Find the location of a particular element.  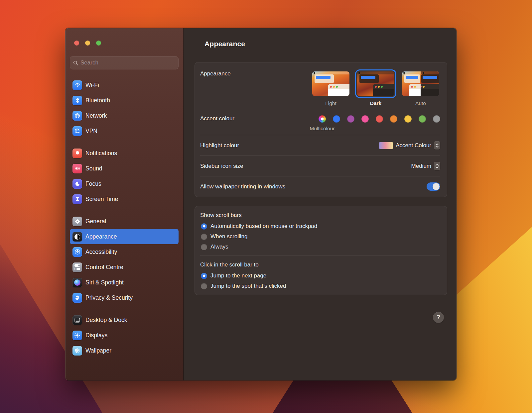

globe-shield-icon is located at coordinates (77, 131).